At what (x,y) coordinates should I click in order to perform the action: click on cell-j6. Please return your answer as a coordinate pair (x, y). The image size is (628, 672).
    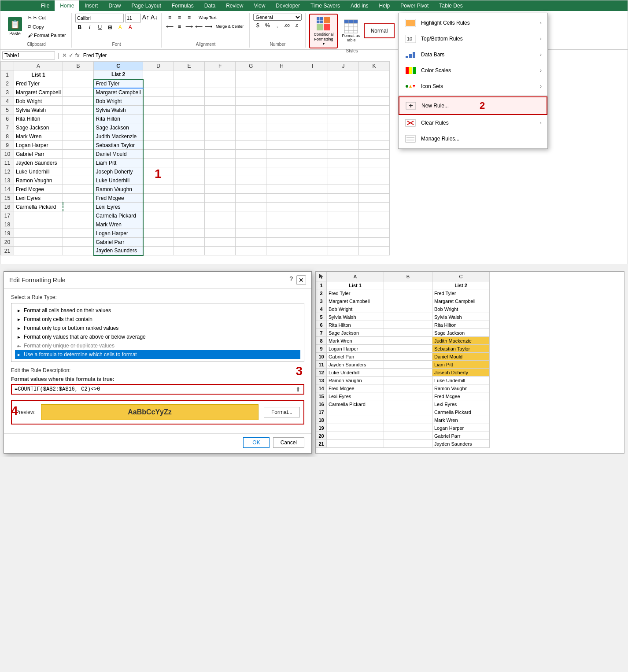
    Looking at the image, I should click on (344, 119).